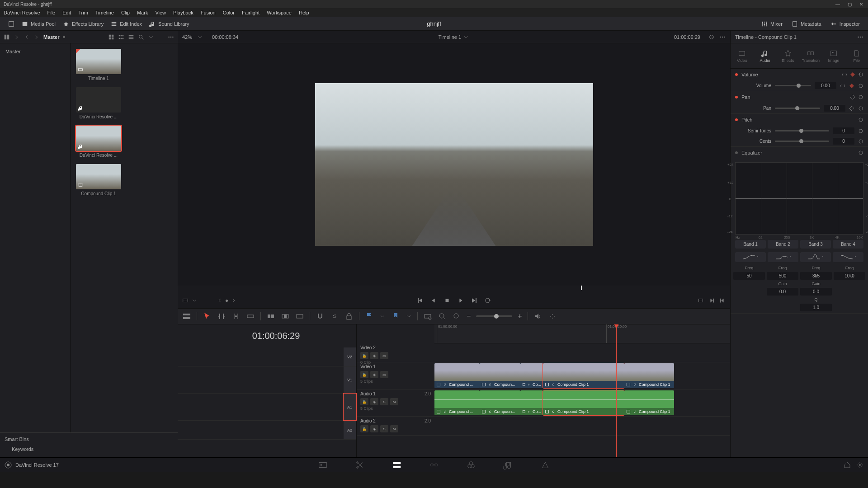 Image resolution: width=868 pixels, height=488 pixels. Describe the element at coordinates (285, 316) in the screenshot. I see `overwrite-icon` at that location.